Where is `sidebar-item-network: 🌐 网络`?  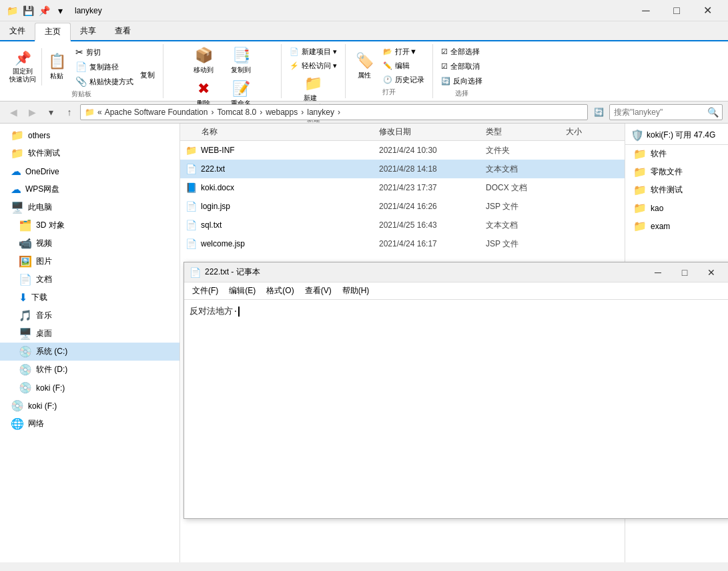
sidebar-item-network: 🌐 网络 is located at coordinates (89, 423).